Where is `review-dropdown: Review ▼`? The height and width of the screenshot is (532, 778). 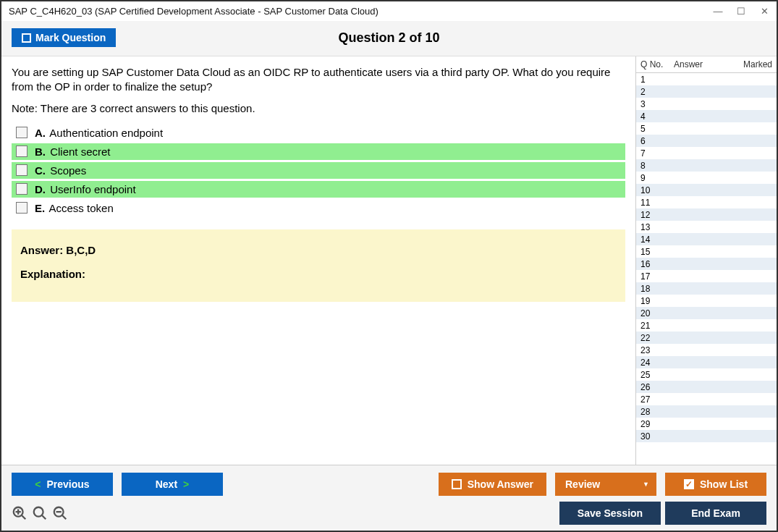 review-dropdown: Review ▼ is located at coordinates (606, 484).